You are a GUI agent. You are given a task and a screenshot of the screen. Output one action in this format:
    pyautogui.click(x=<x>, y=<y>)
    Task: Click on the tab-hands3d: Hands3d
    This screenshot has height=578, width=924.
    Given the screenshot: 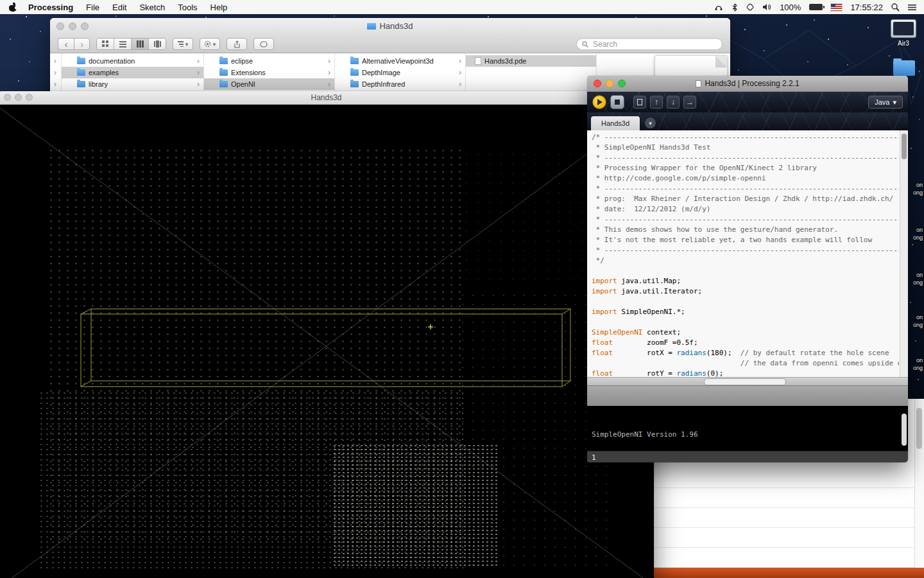 What is the action you would take?
    pyautogui.click(x=615, y=123)
    